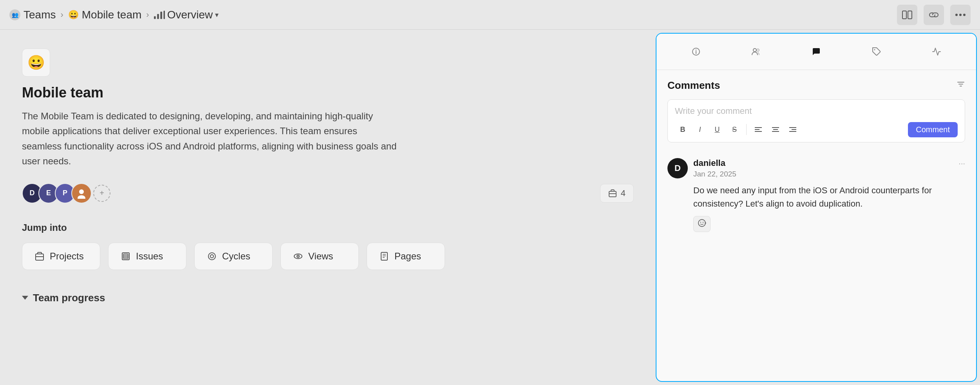 The image size is (980, 385). What do you see at coordinates (81, 193) in the screenshot?
I see `avatar` at bounding box center [81, 193].